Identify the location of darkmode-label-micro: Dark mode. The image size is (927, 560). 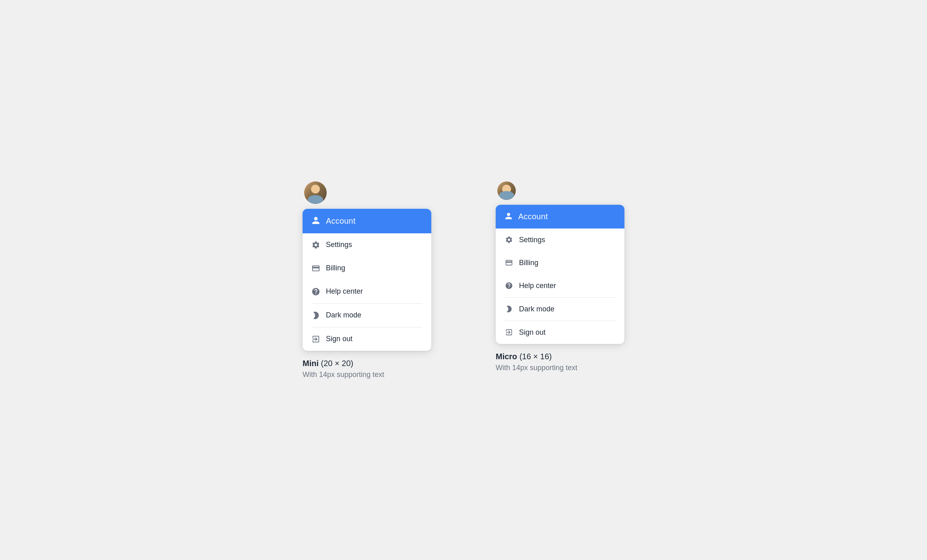
(537, 309).